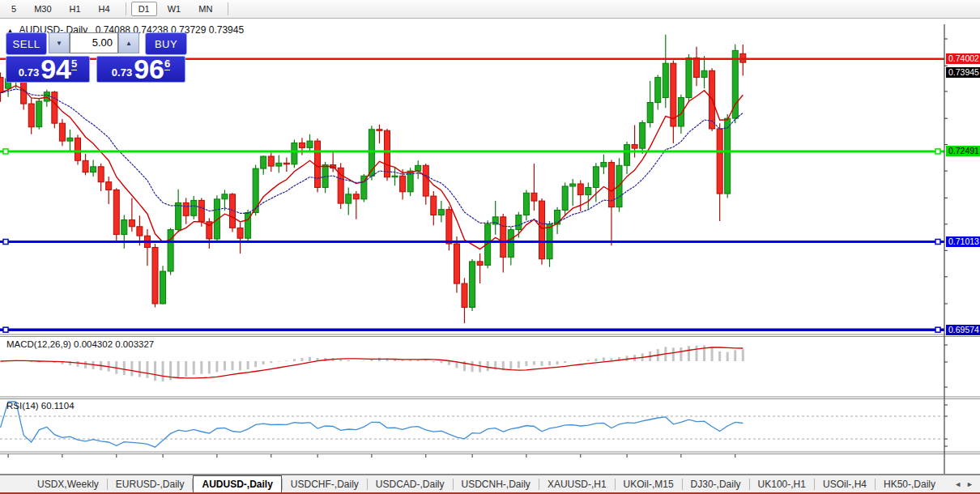 This screenshot has height=494, width=980. Describe the element at coordinates (496, 484) in the screenshot. I see `tab-usdcnh-daily: USDCNH-,Daily` at that location.